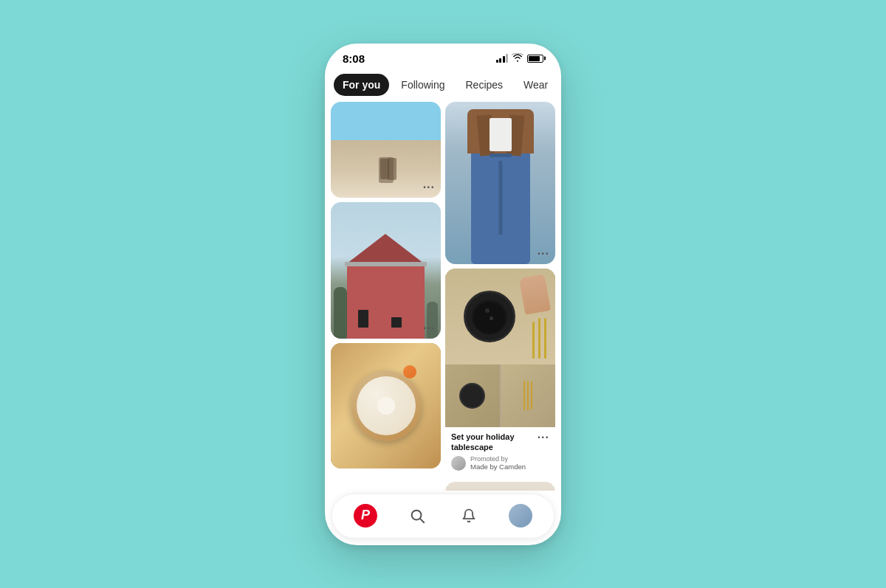 The image size is (886, 588). I want to click on pin-card-tableware: ··· Set your holiday tablescape Promoted…, so click(501, 373).